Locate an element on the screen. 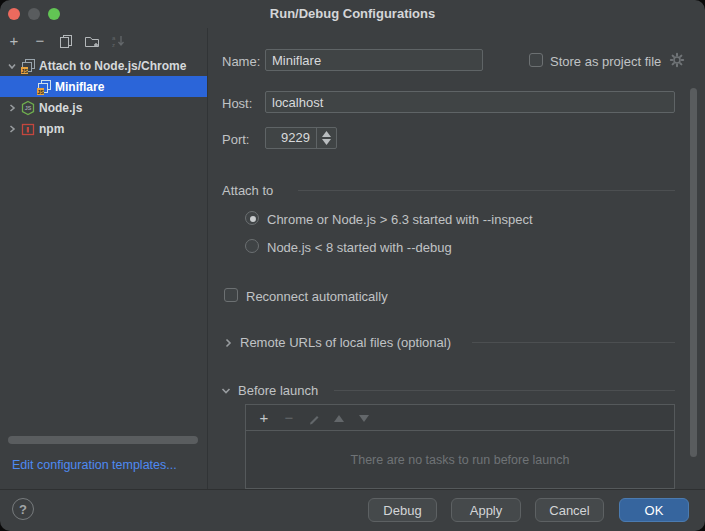 The height and width of the screenshot is (531, 705). store-as-project-file-checkbox is located at coordinates (536, 60).